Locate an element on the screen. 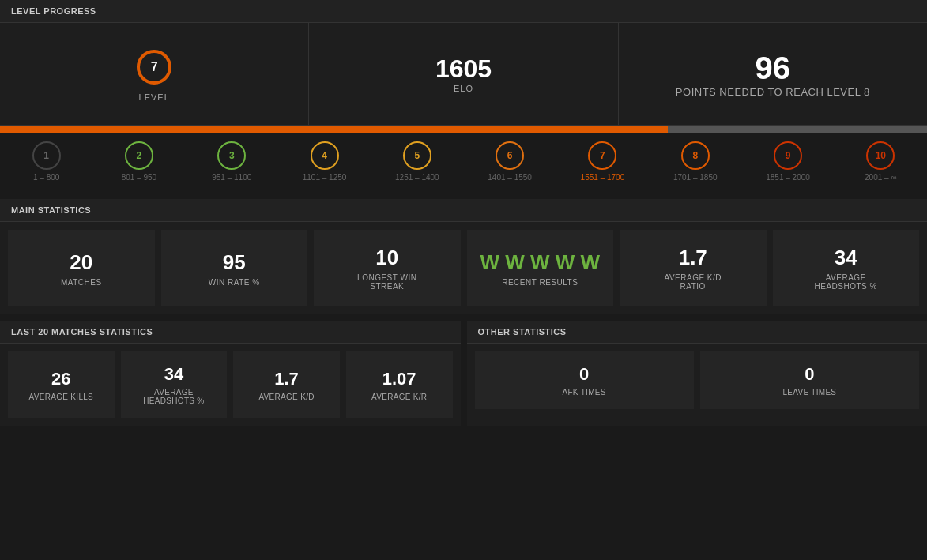 Image resolution: width=927 pixels, height=560 pixels. stat-card-streak: 10 LONGEST WINSTREAK is located at coordinates (387, 269).